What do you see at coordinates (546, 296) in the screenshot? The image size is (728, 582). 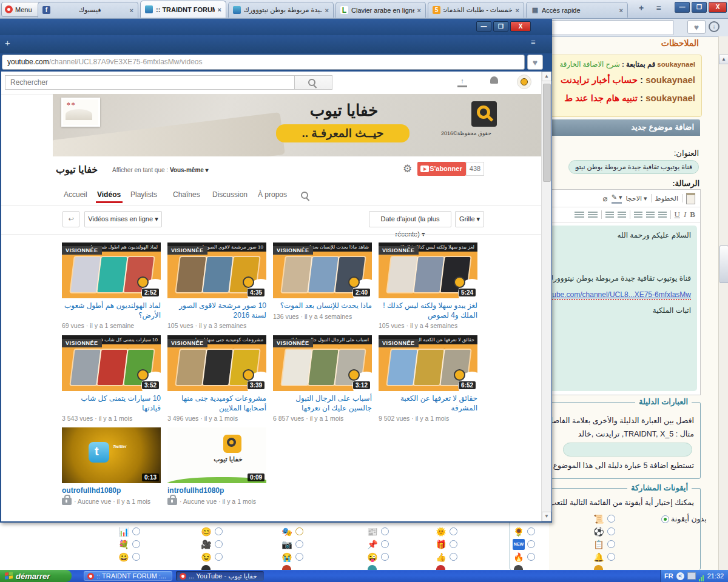 I see `youtube-scrollbar: ▲ ▼` at bounding box center [546, 296].